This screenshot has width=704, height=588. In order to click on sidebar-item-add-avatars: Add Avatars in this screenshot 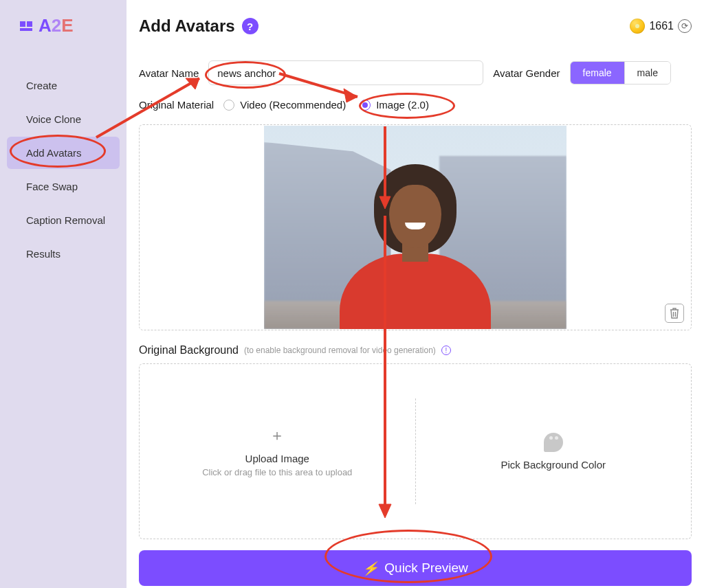, I will do `click(63, 152)`.